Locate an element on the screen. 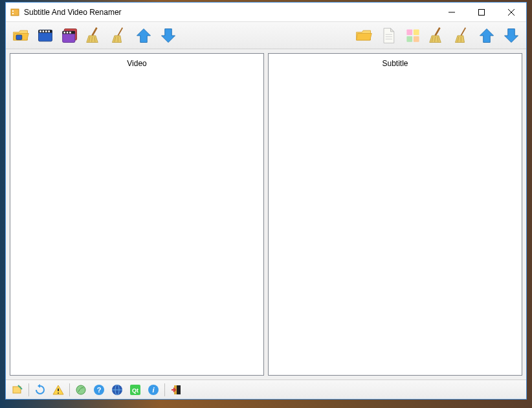  globe-leaf-icon is located at coordinates (81, 390).